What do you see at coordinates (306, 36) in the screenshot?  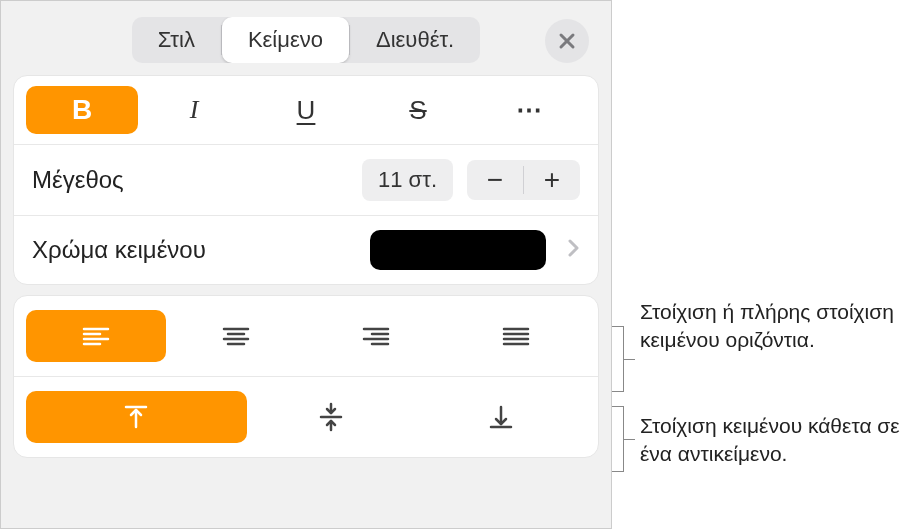 I see `tabs-row: Στιλ Κείμενο Διευθέτ.` at bounding box center [306, 36].